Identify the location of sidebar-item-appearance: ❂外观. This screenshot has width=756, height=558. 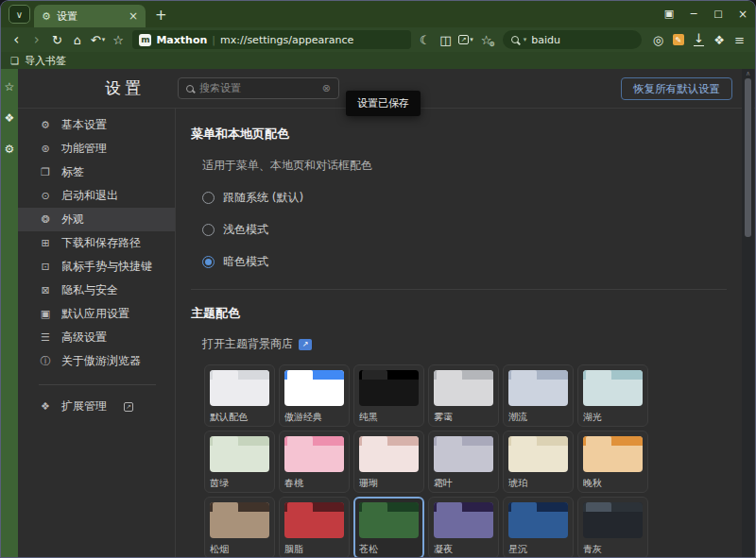
(96, 219).